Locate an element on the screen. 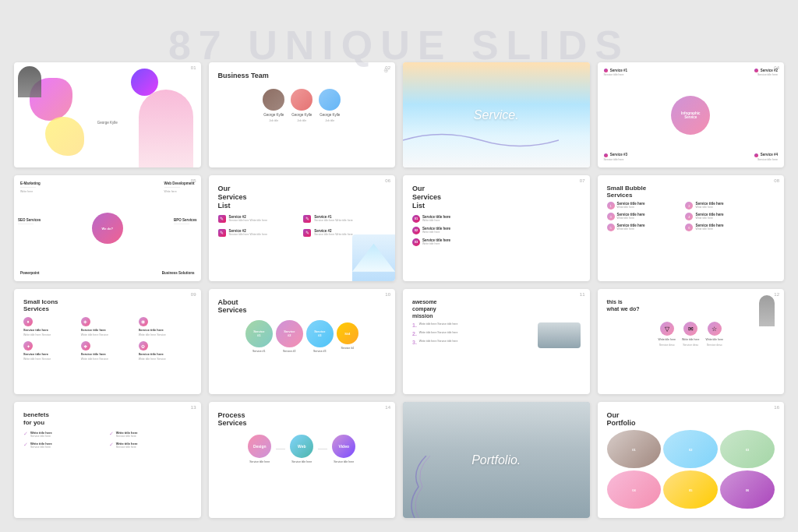 This screenshot has height=532, width=798. icon-service-desc-4: Write title here Service is located at coordinates (37, 360).